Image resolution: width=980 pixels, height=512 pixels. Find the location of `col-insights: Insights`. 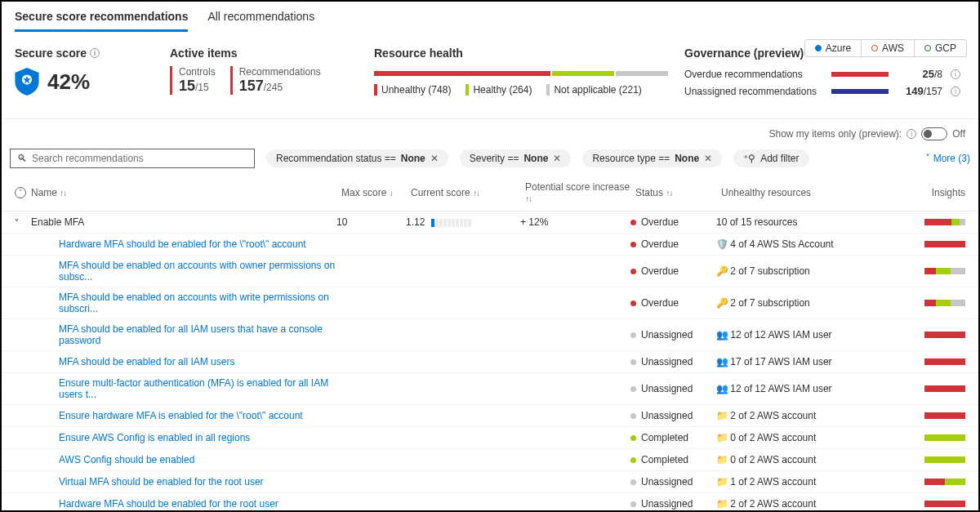

col-insights: Insights is located at coordinates (915, 193).